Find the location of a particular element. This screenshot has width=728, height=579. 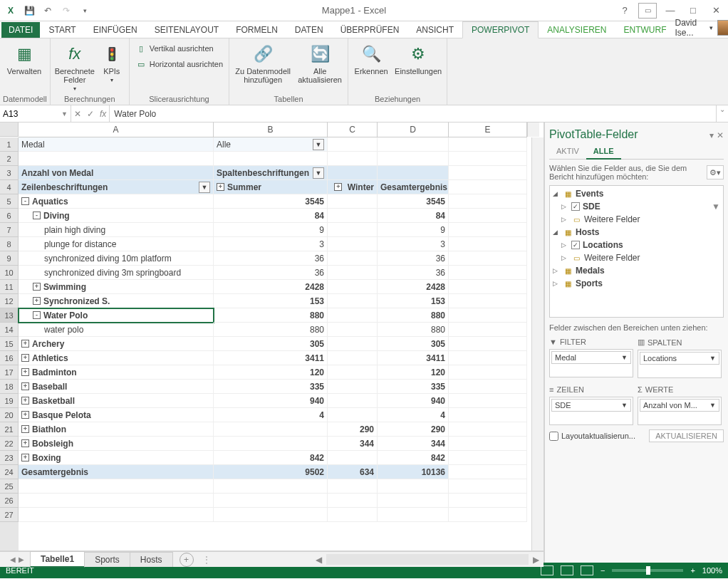

update-button: AKTUALISIEREN is located at coordinates (687, 436).